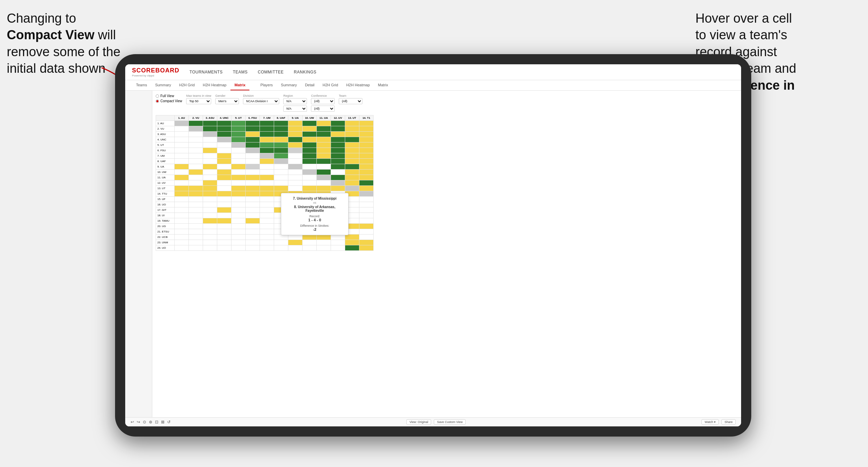 This screenshot has width=868, height=467. What do you see at coordinates (215, 85) in the screenshot?
I see `tab-h2h-heatmap-1: H2H Heatmap` at bounding box center [215, 85].